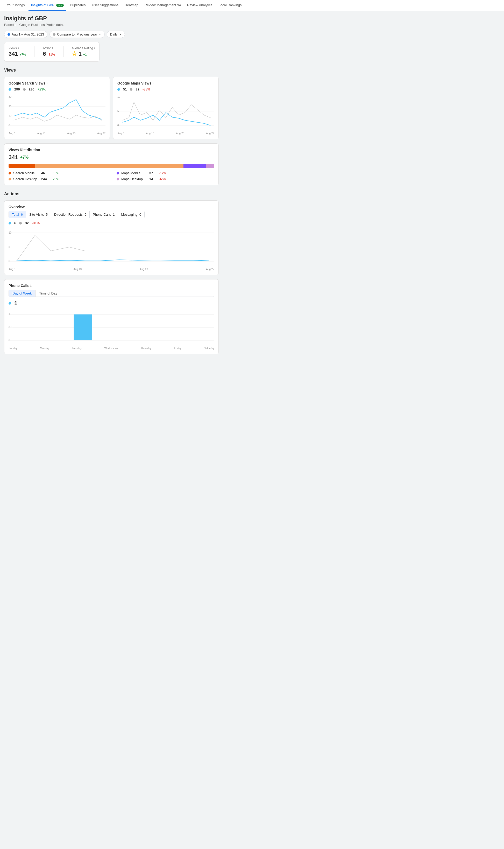 Image resolution: width=504 pixels, height=849 pixels. I want to click on search-change: +23%, so click(42, 89).